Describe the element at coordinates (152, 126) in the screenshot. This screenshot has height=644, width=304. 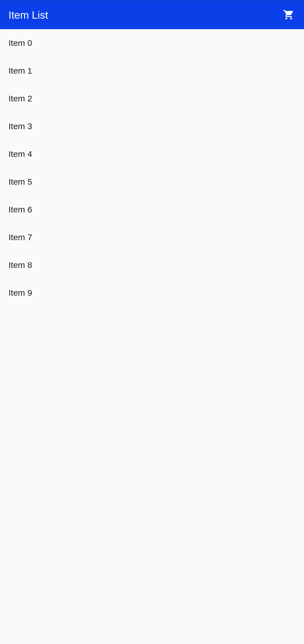
I see `list-item: Item 3` at that location.